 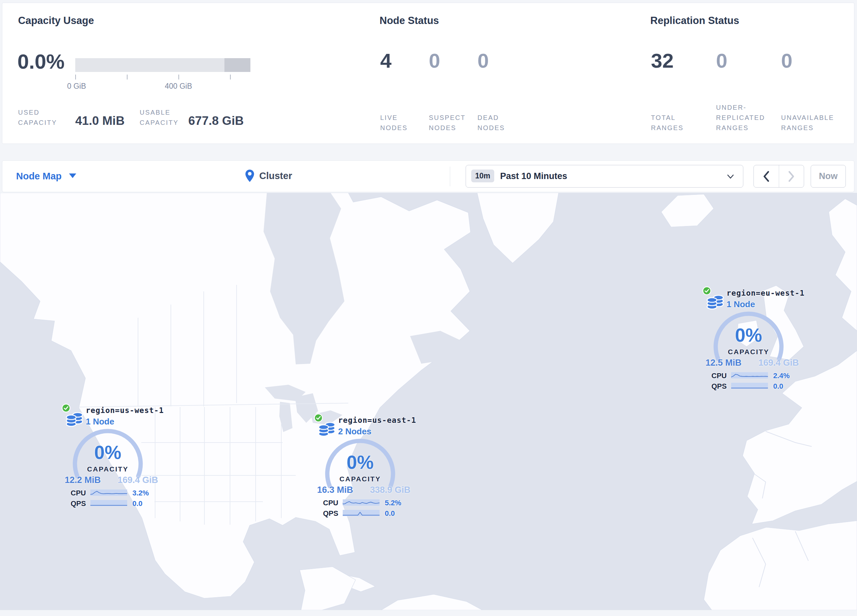 I want to click on chevron-right-icon, so click(x=791, y=176).